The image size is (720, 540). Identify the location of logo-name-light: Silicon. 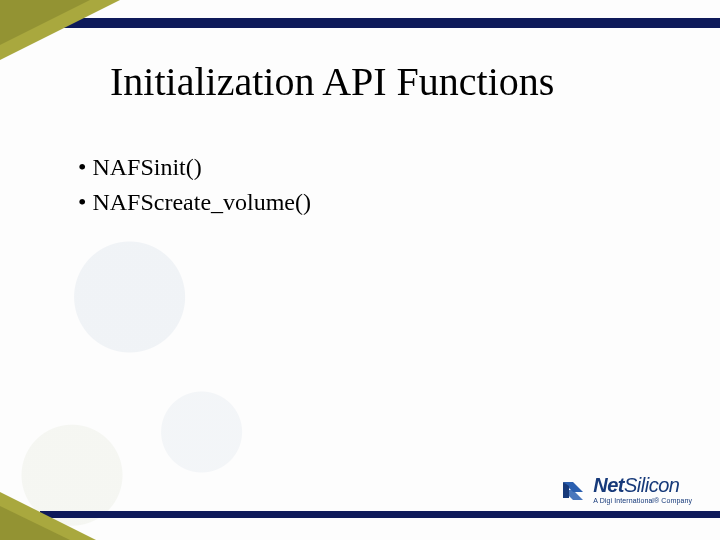
(652, 485).